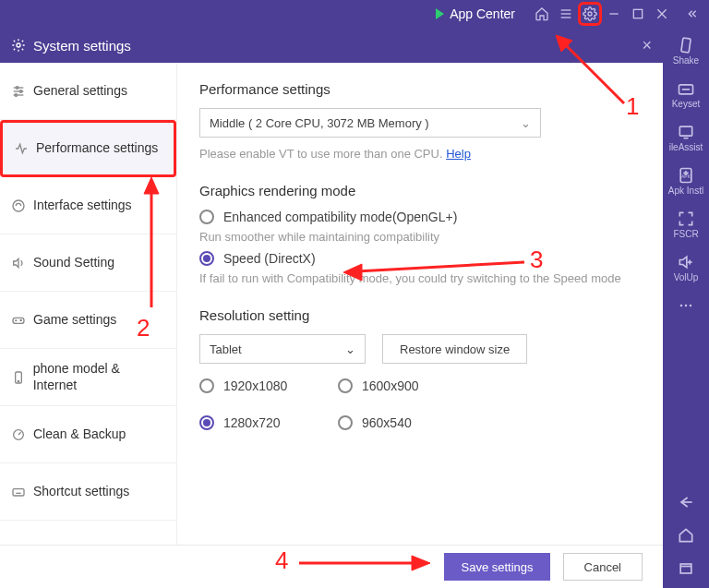 This screenshot has width=709, height=588. I want to click on rb-label: Shake, so click(686, 61).